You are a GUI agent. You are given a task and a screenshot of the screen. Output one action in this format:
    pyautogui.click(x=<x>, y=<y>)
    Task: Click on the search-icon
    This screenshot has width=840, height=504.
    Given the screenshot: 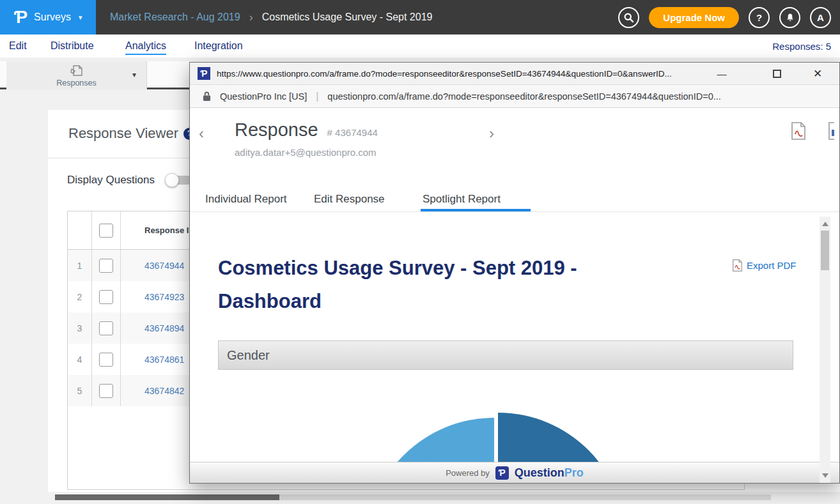 What is the action you would take?
    pyautogui.click(x=629, y=18)
    